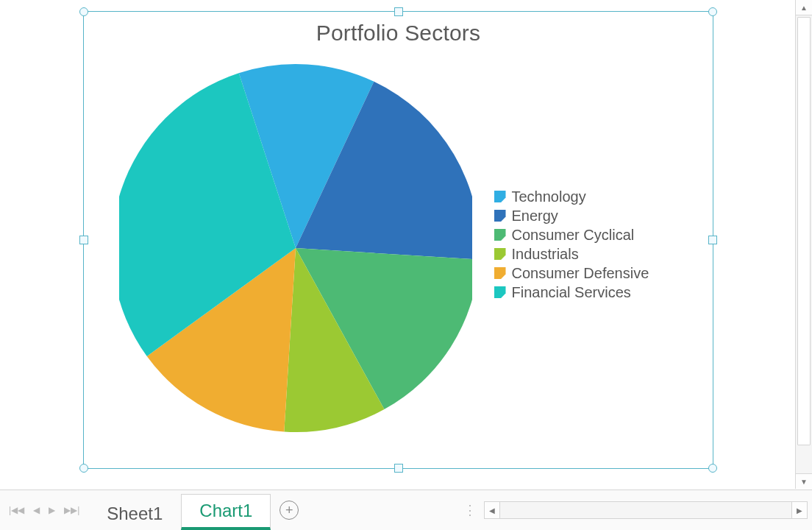 The height and width of the screenshot is (530, 812). I want to click on tab-nav-last-icon: ▶▶|, so click(72, 510).